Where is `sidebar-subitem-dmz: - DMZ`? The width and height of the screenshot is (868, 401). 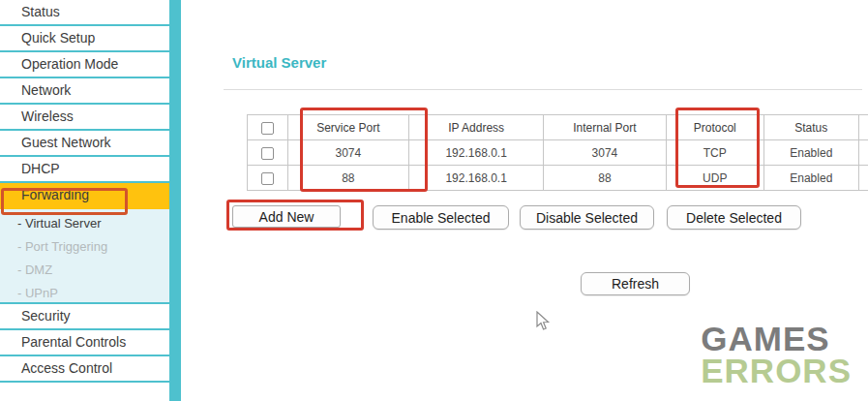 sidebar-subitem-dmz: - DMZ is located at coordinates (85, 270).